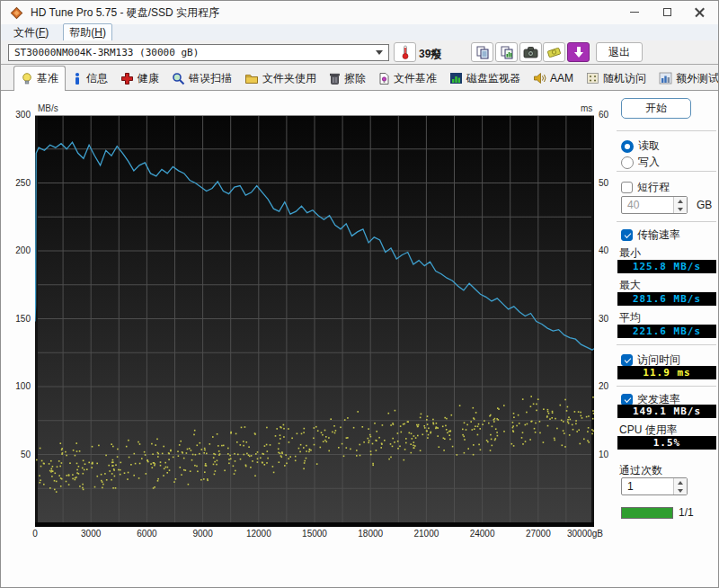 Image resolution: width=719 pixels, height=588 pixels. I want to click on spinner-arrows, so click(679, 486).